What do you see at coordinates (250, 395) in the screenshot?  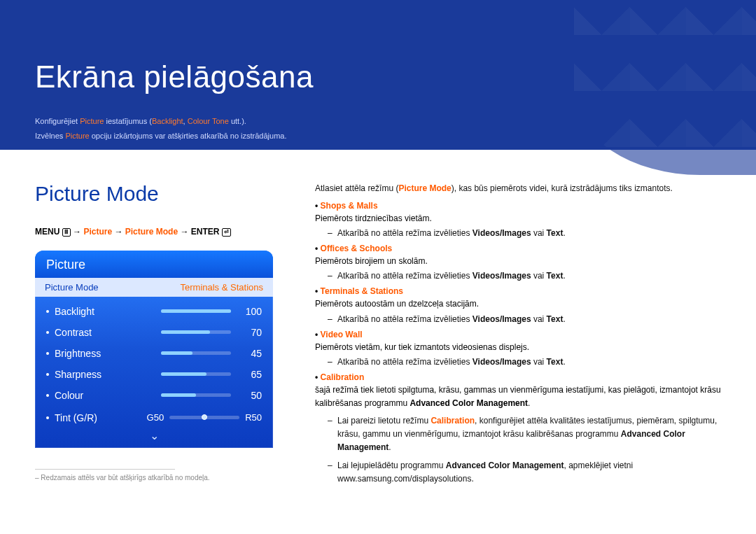 I see `slider-value: 50` at bounding box center [250, 395].